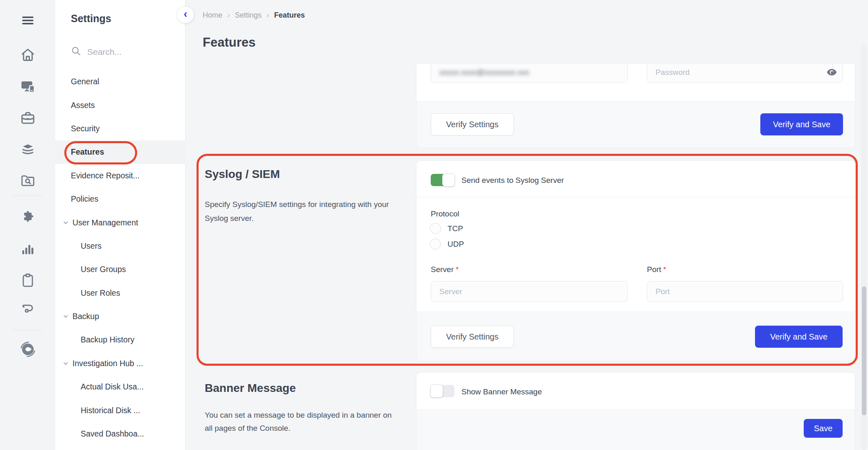  Describe the element at coordinates (251, 388) in the screenshot. I see `banner-section-title: Banner Message` at that location.